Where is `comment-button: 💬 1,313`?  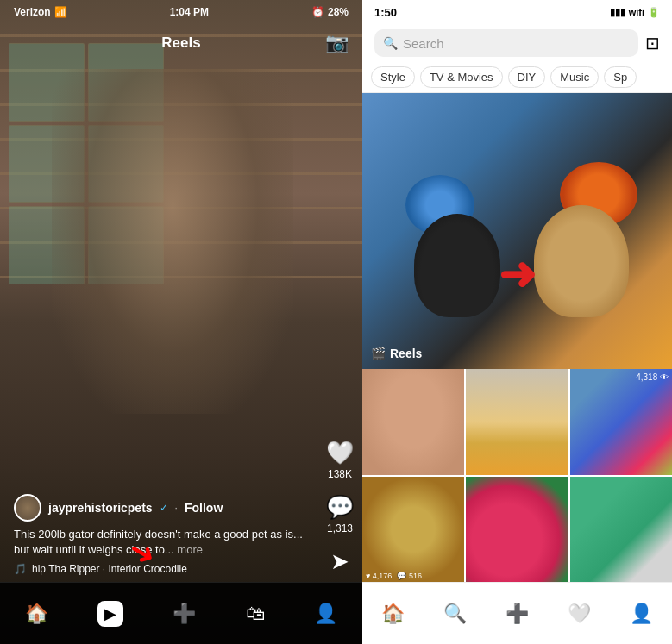
comment-button: 💬 1,313 is located at coordinates (340, 514).